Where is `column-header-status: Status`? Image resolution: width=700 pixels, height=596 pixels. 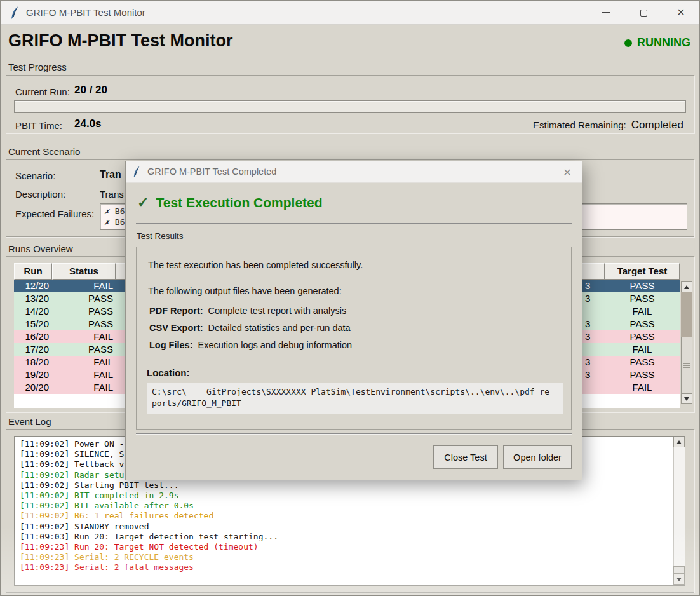 column-header-status: Status is located at coordinates (84, 271).